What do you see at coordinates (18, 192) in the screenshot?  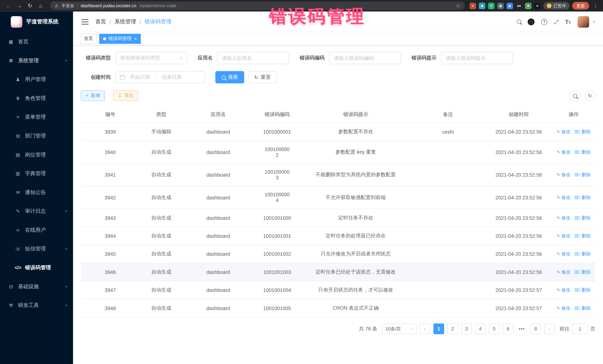 I see `announcement-icon: ✉` at bounding box center [18, 192].